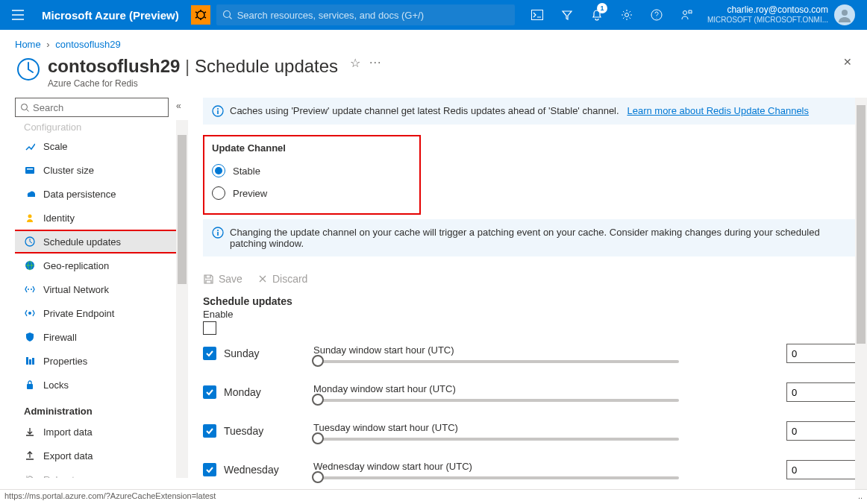 The width and height of the screenshot is (867, 504). What do you see at coordinates (269, 392) in the screenshot?
I see `day-label: Monday` at bounding box center [269, 392].